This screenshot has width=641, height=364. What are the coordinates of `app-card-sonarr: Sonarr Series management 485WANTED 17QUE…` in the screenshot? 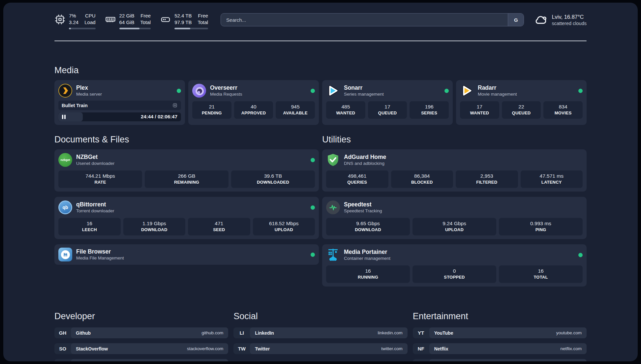 It's located at (387, 103).